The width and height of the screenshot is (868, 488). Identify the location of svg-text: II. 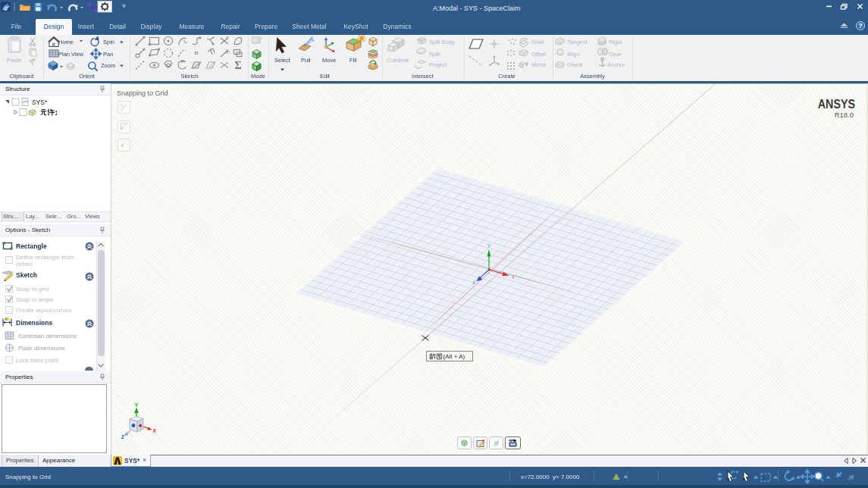
(6, 320).